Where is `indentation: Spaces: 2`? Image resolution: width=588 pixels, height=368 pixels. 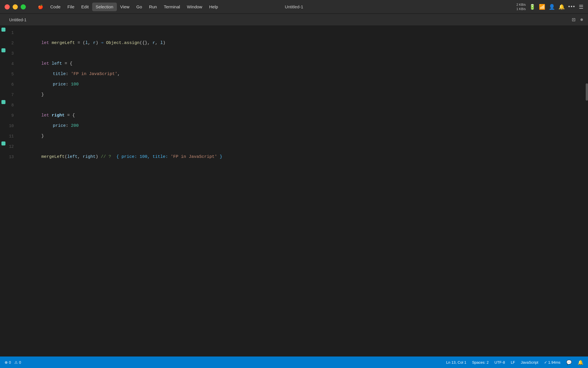
indentation: Spaces: 2 is located at coordinates (480, 362).